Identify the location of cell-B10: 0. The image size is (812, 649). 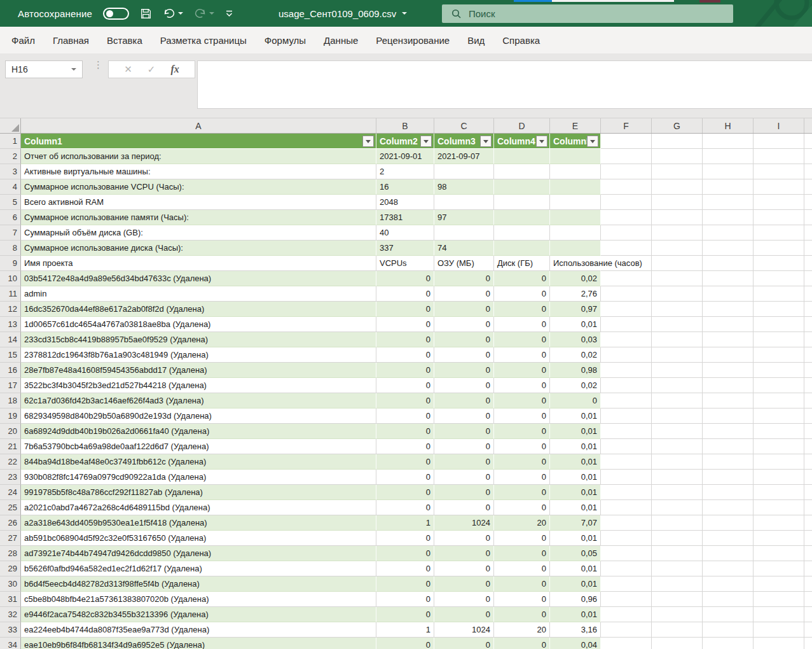
(406, 279).